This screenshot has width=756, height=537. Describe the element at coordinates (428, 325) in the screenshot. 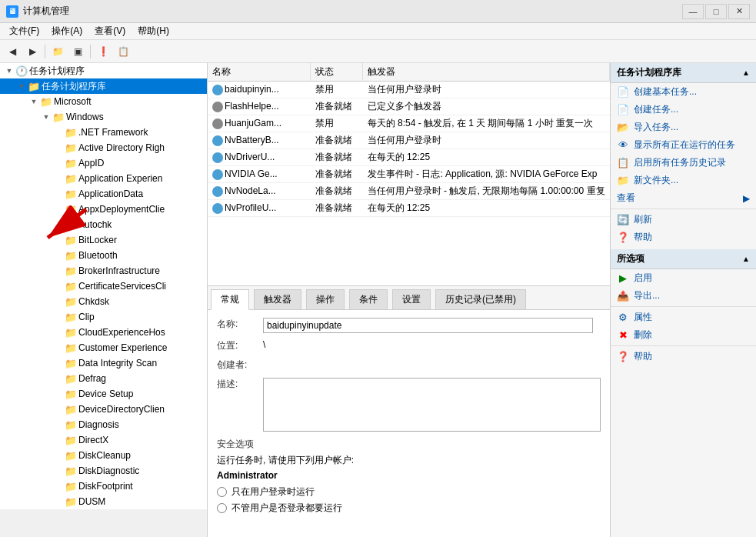

I see `name-input` at that location.